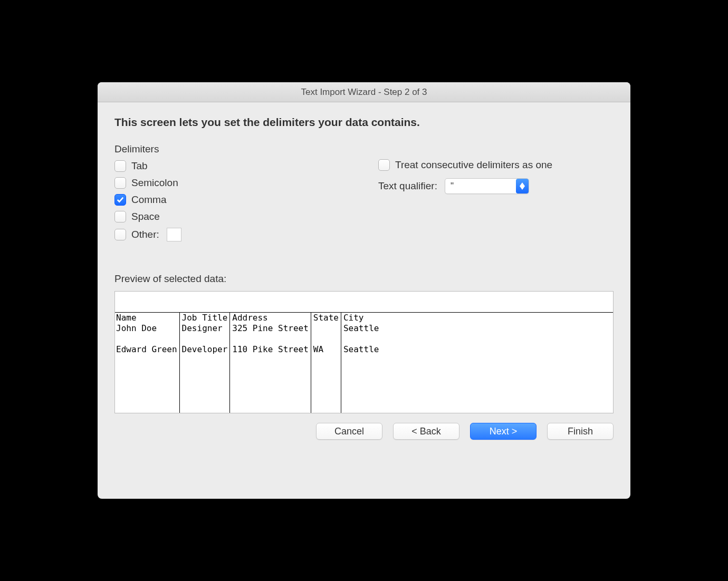 Image resolution: width=728 pixels, height=581 pixels. I want to click on options-row: Delimiters Tab Semicolon, so click(364, 195).